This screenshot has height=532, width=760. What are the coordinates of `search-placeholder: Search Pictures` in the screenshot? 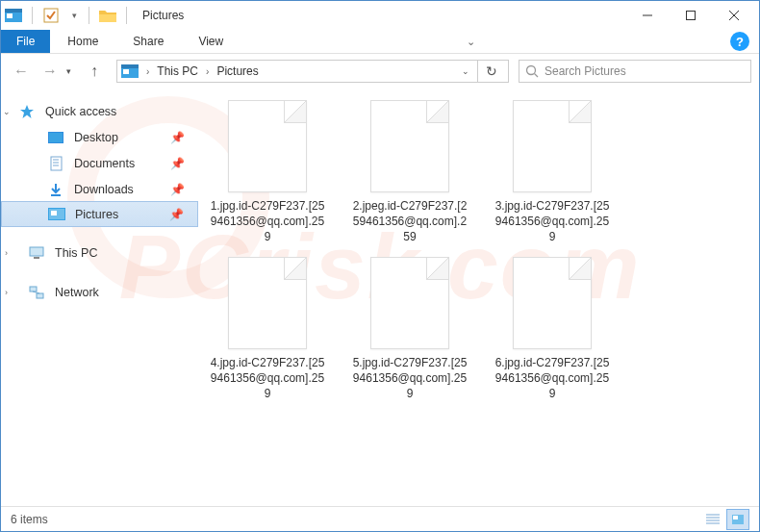 It's located at (585, 71).